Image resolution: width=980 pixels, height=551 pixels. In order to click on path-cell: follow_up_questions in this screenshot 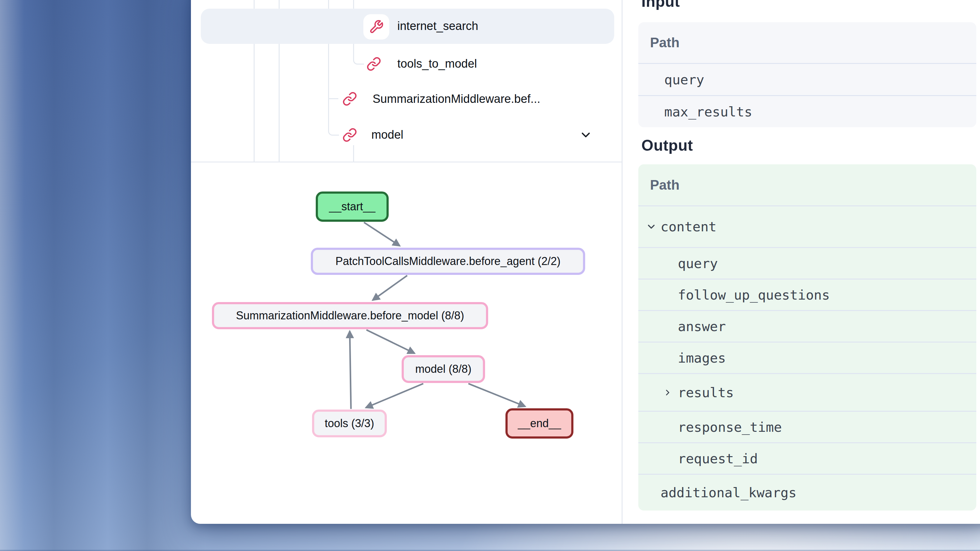, I will do `click(754, 295)`.